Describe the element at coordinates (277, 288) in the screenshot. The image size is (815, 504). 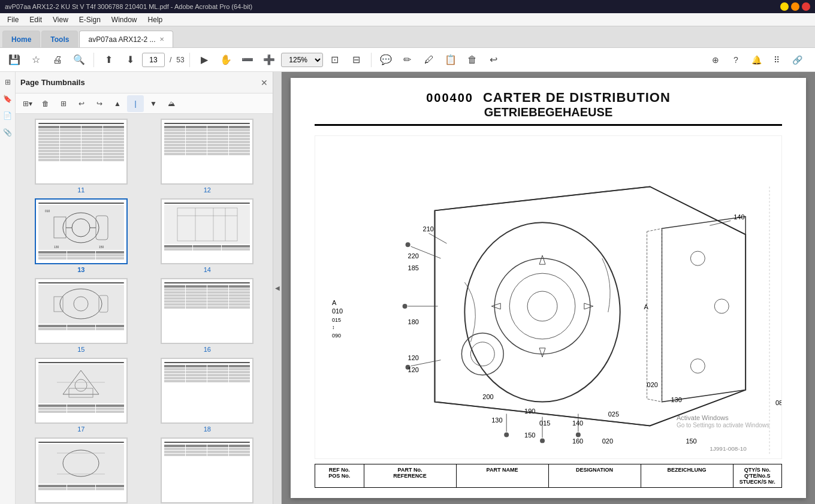
I see `sidebar-collapse-handle: ◀` at that location.